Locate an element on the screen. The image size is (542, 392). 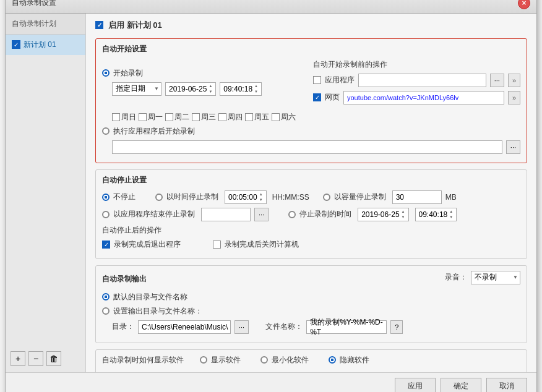
webpage-label: 网页 is located at coordinates (332, 98).